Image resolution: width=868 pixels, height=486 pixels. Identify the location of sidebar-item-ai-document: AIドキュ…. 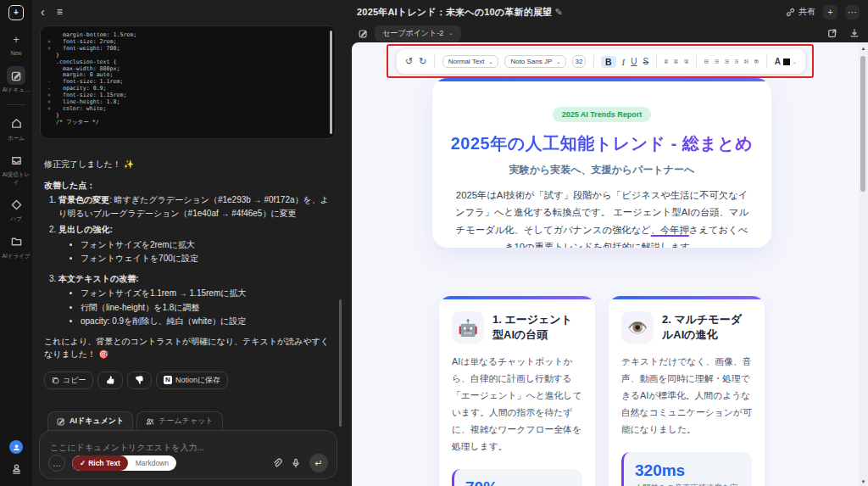
(16, 80).